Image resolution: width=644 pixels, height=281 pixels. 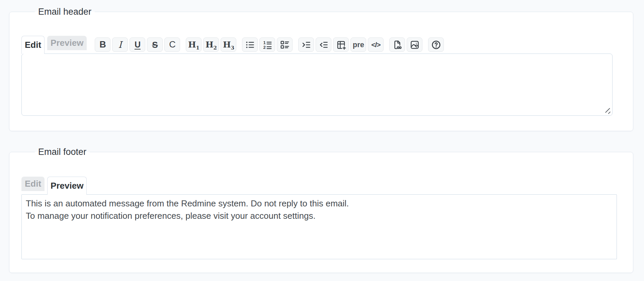 What do you see at coordinates (306, 45) in the screenshot?
I see `blockquote-button` at bounding box center [306, 45].